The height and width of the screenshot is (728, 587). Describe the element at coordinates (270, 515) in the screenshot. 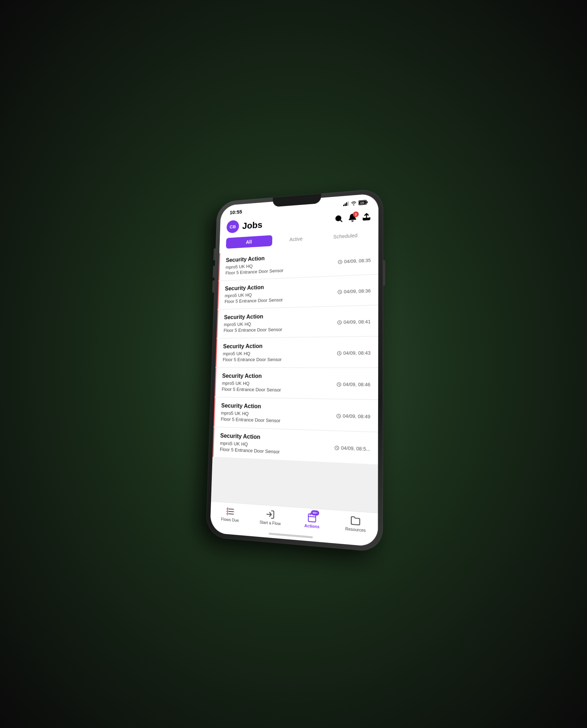

I see `start-flow-icon` at that location.